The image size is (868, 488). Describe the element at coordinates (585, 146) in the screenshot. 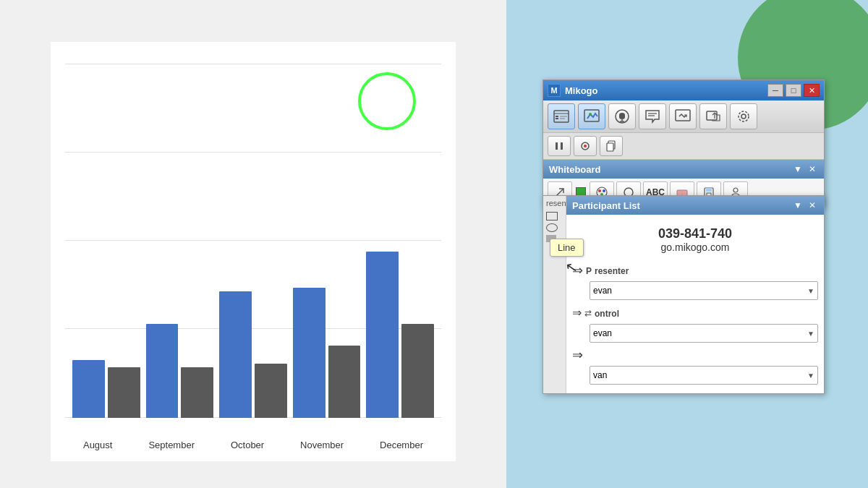

I see `record-button` at that location.